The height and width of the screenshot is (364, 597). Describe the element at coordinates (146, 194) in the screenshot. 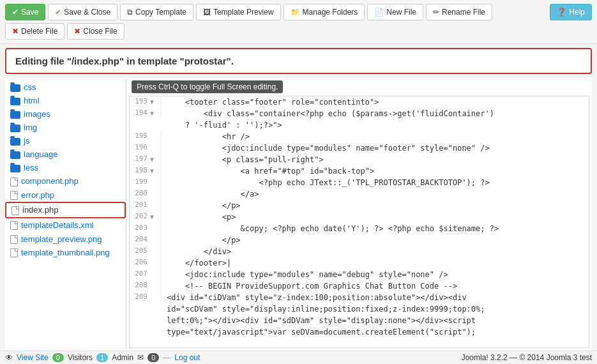

I see `line-gutter: 200` at that location.